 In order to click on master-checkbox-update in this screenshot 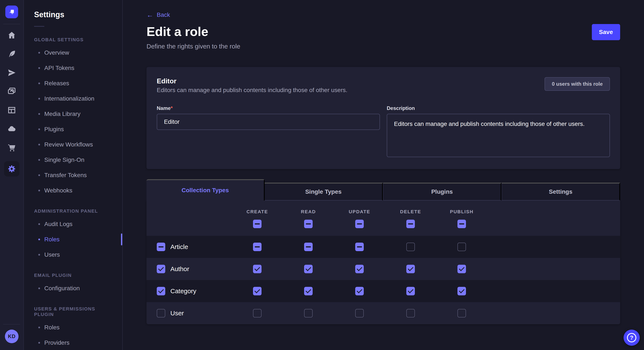, I will do `click(360, 224)`.